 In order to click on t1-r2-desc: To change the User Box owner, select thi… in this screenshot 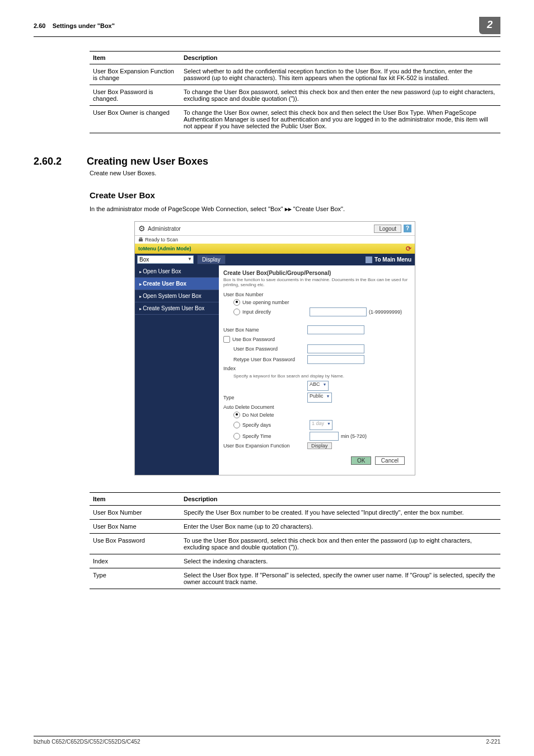, I will do `click(340, 120)`.